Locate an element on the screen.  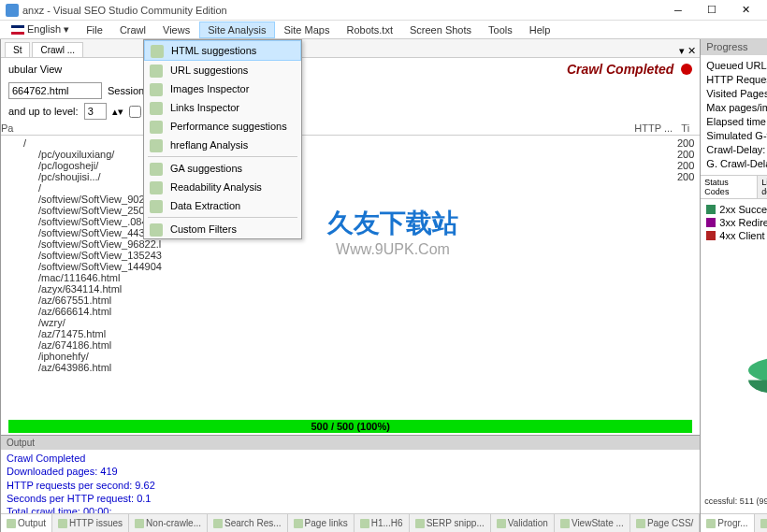
tree-root: /200 is located at coordinates (350, 143).